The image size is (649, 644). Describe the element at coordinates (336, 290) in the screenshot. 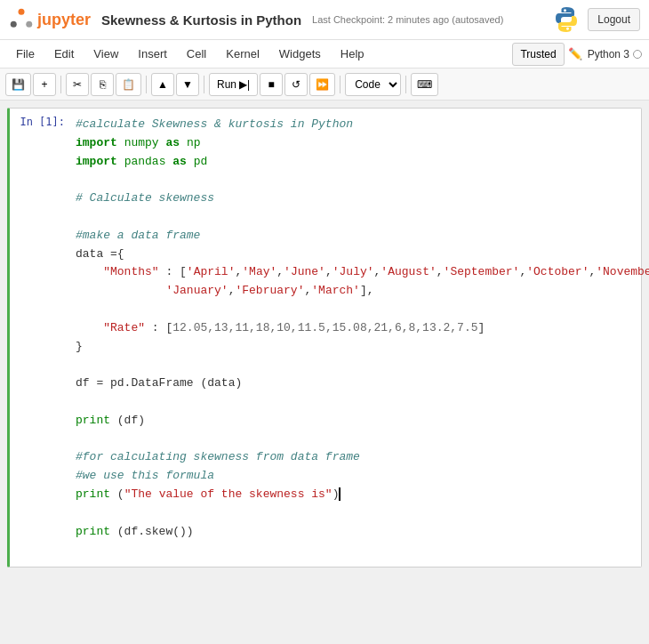

I see `month-mar: 'March'` at that location.